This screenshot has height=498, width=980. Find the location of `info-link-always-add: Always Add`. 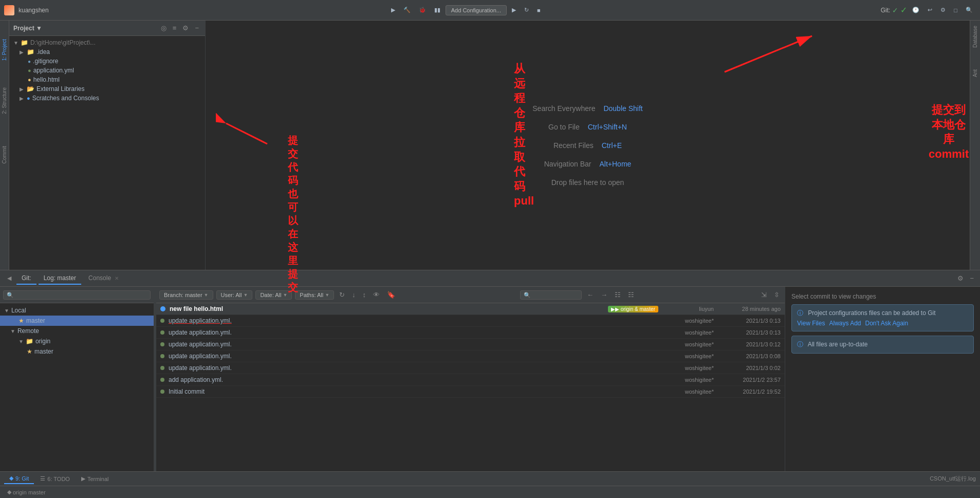

info-link-always-add: Always Add is located at coordinates (845, 323).